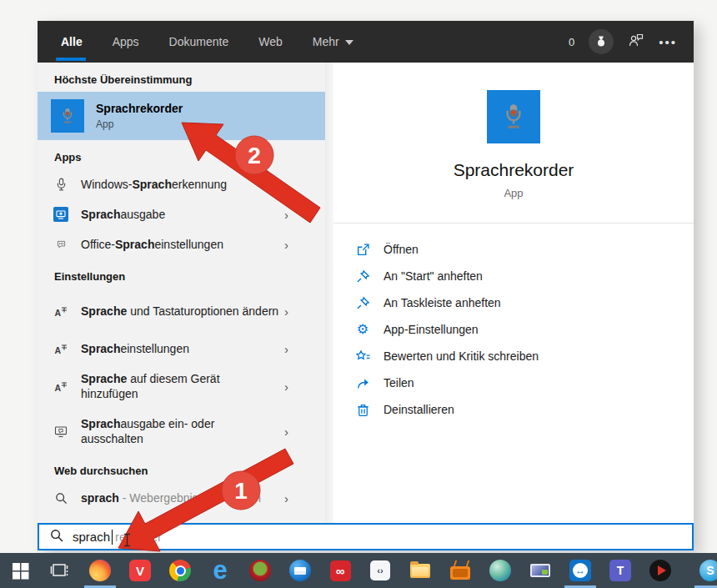  What do you see at coordinates (182, 386) in the screenshot?
I see `setting-sprache-hinzufuegen: A Sprache auf diesem Gerät hinzufügen ›` at bounding box center [182, 386].